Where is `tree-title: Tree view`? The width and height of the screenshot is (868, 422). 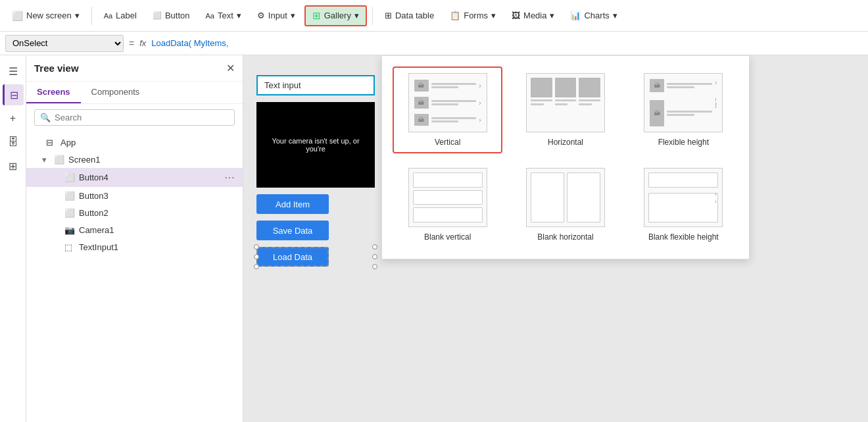
tree-title: Tree view is located at coordinates (57, 68).